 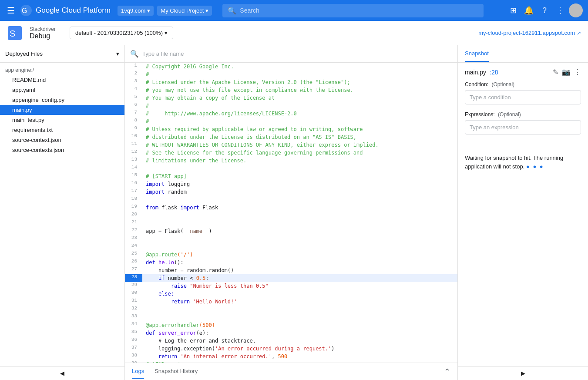 What do you see at coordinates (447, 372) in the screenshot?
I see `expand-icon: ⌃` at bounding box center [447, 372].